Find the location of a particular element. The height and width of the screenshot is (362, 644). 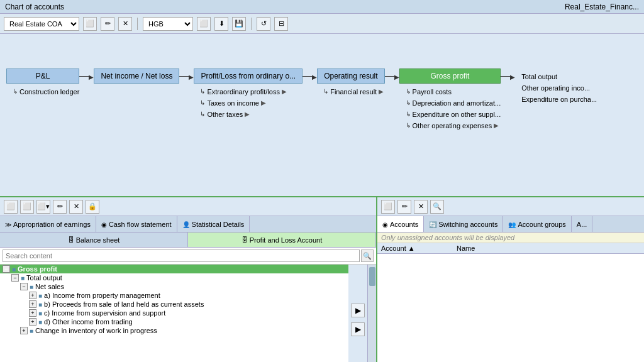

expand-a: + is located at coordinates (33, 295).